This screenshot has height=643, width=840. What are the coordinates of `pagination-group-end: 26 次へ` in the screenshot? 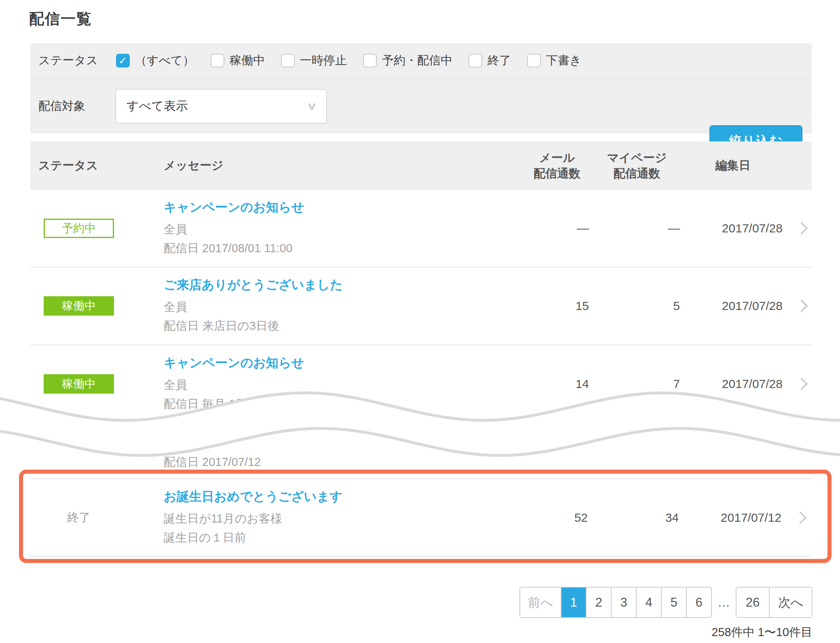 It's located at (774, 602).